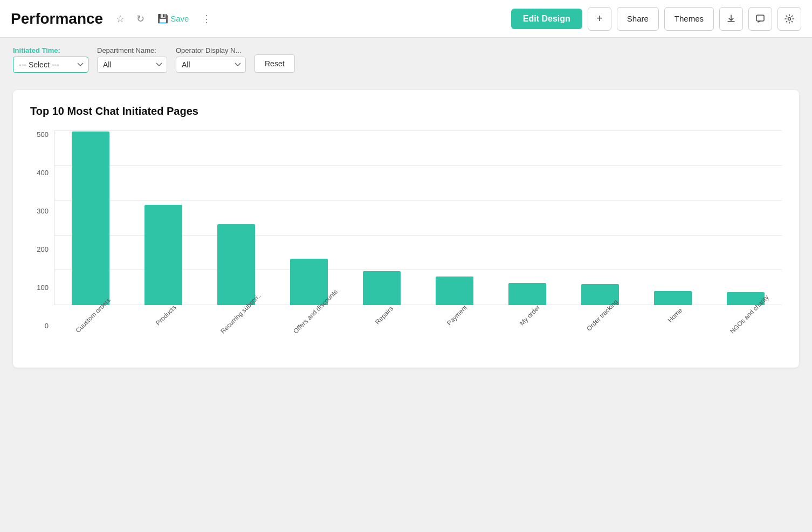 This screenshot has width=812, height=532. Describe the element at coordinates (384, 315) in the screenshot. I see `x-label-4: Repairs` at that location.